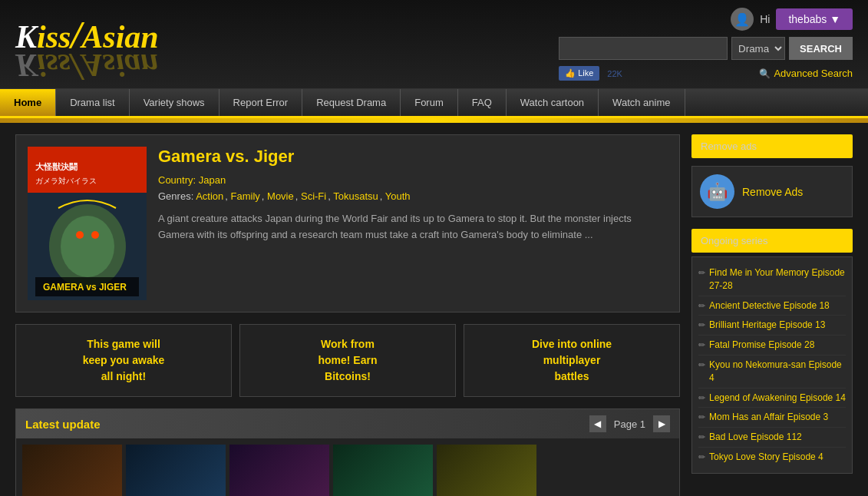  Describe the element at coordinates (821, 48) in the screenshot. I see `search-button: SEARCH` at that location.